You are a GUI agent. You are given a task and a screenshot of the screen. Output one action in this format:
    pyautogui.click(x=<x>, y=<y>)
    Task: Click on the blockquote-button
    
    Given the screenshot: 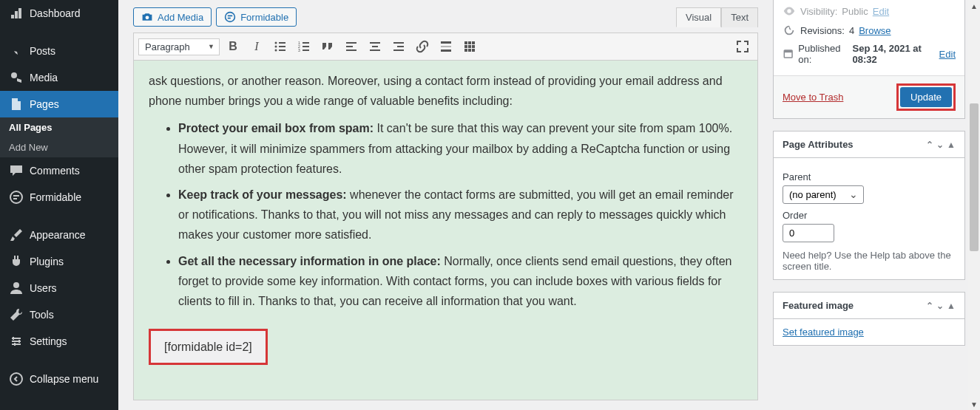 What is the action you would take?
    pyautogui.click(x=328, y=47)
    